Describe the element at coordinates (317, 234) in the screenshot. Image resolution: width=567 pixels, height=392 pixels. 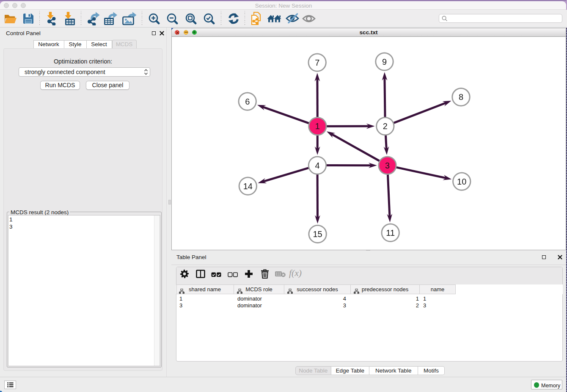
I see `svg-text: 15` at that location.